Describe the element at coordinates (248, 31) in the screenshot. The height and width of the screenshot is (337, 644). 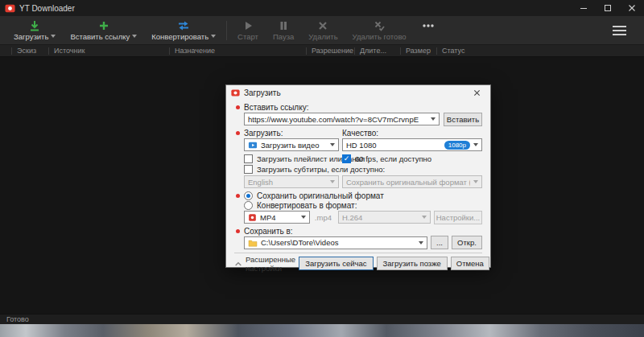
I see `toolbar-start-button: Старт` at that location.